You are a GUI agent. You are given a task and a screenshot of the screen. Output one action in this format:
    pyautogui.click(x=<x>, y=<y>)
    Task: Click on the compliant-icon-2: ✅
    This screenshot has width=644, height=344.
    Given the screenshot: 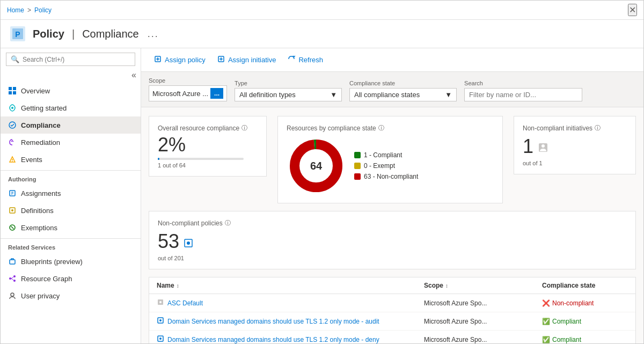 What is the action you would take?
    pyautogui.click(x=546, y=340)
    